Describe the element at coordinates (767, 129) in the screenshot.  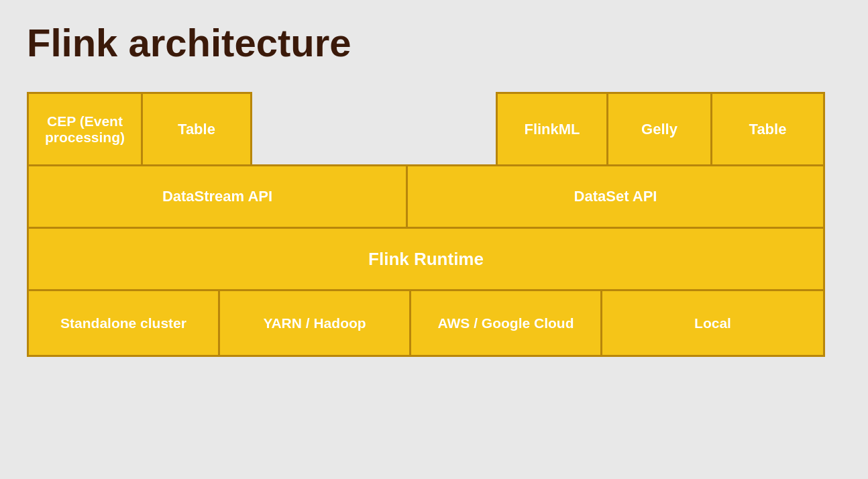
I see `table-right-box: Table` at that location.